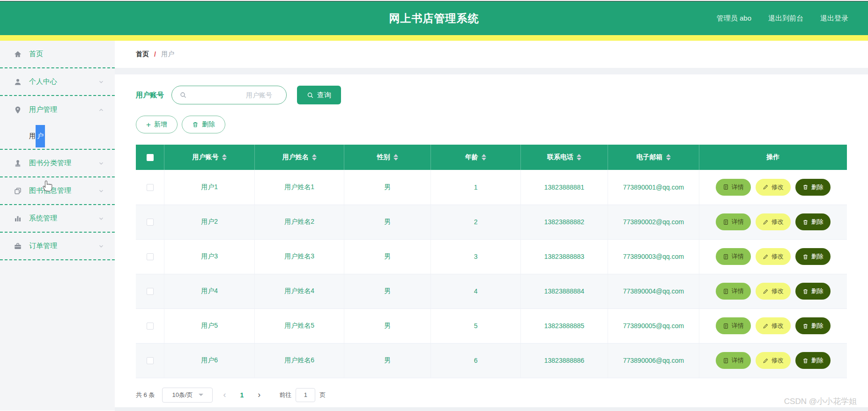 Image resolution: width=868 pixels, height=411 pixels. I want to click on prev-page-button: ‹, so click(224, 395).